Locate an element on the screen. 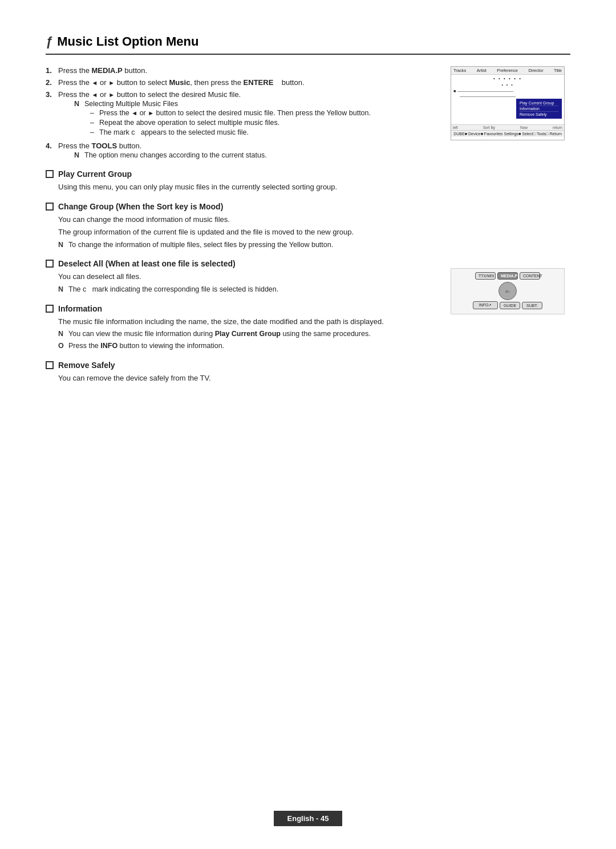 The image size is (616, 849). dash-3: – The mark c appears to the selected mus… is located at coordinates (262, 132).